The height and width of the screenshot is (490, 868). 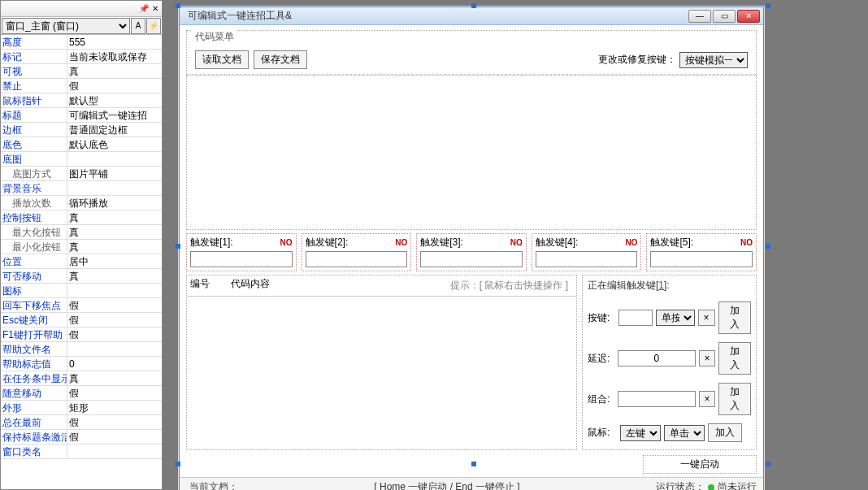 I want to click on property-row: 边框普通固定边框, so click(x=81, y=130).